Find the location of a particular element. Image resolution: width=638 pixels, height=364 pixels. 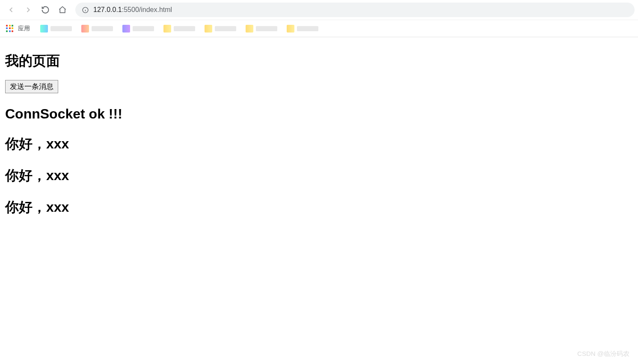

bookmarks-bar: 应用 is located at coordinates (319, 28).